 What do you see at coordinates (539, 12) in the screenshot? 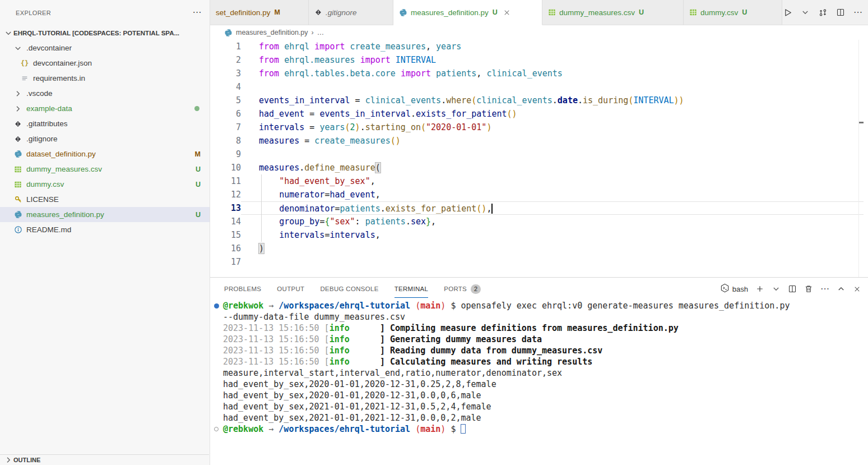
I see `editor-tab-bar: set_definition.pyM.gitignoremeasures_def…` at bounding box center [539, 12].